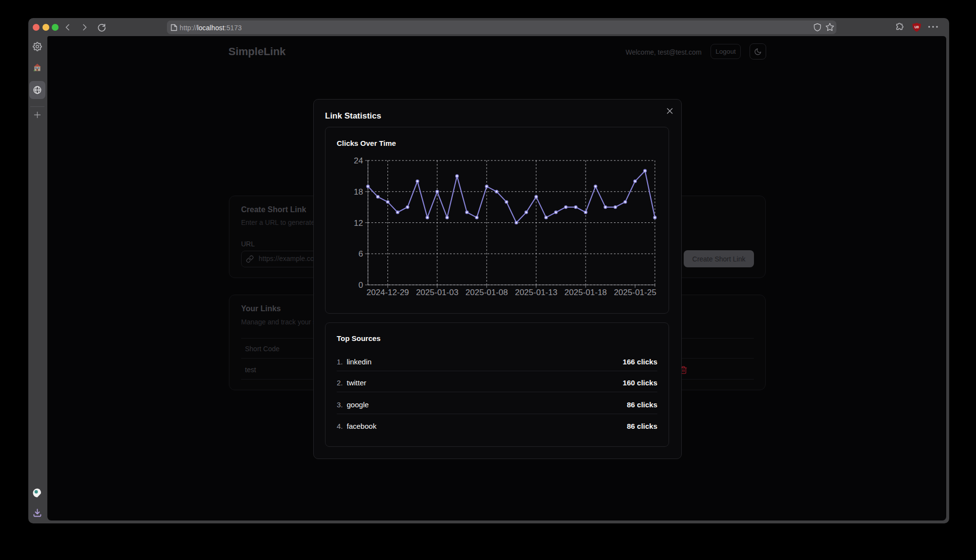 This screenshot has width=976, height=560. I want to click on svg-text: 0, so click(361, 285).